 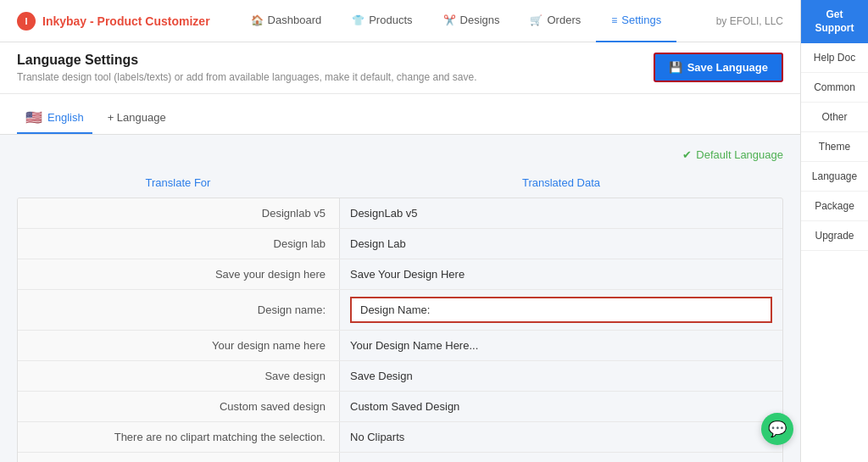 I want to click on row-value-6: Custom Saved Design, so click(x=561, y=407).